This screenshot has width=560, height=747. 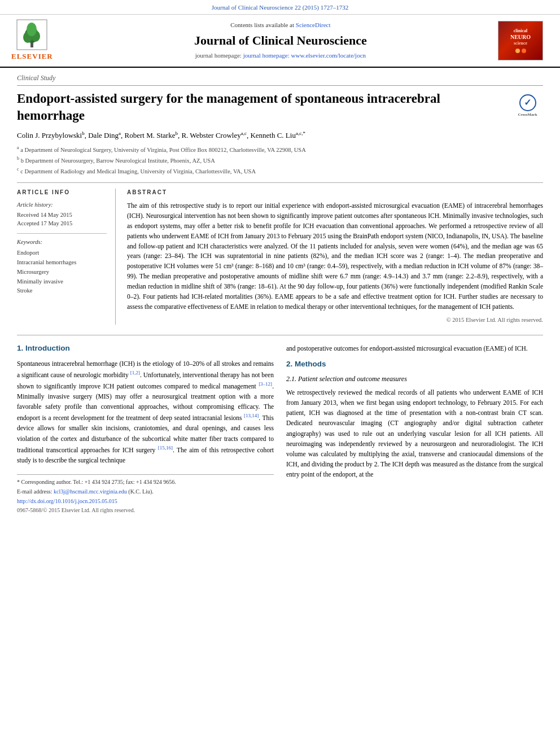 What do you see at coordinates (280, 77) in the screenshot?
I see `article-type-label: Clinical Study` at bounding box center [280, 77].